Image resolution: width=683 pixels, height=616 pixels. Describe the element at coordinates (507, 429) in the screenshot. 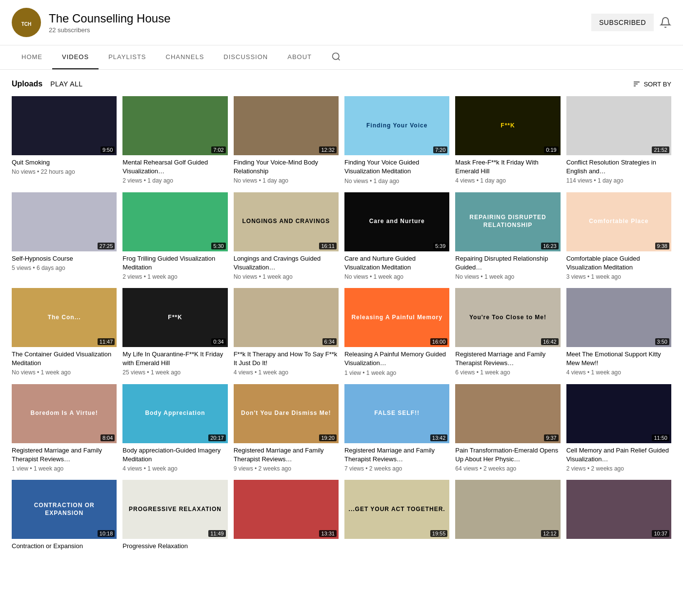

I see `video-item: 9:37 Pain Transformation-Emerald Opens U…` at that location.